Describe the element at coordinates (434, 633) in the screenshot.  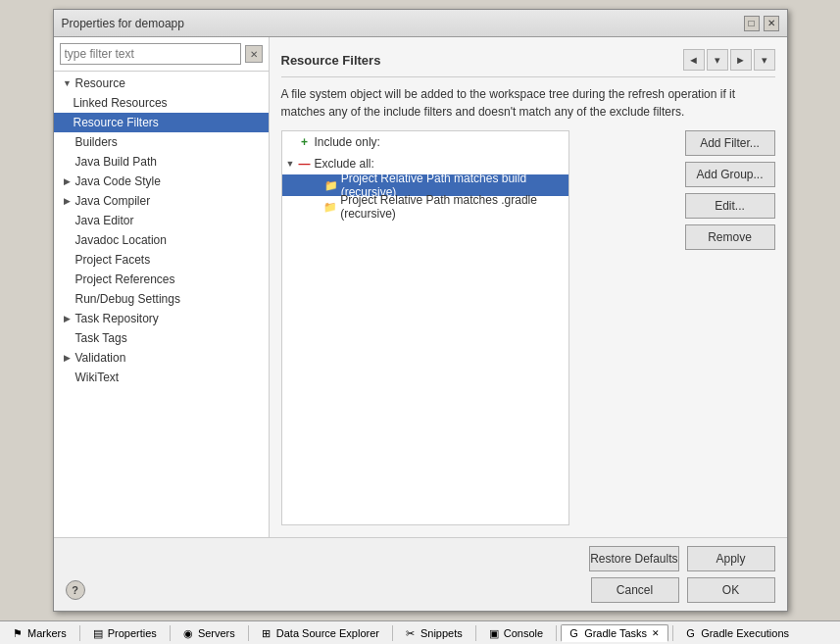
I see `taskbar-item-snippets: ✂Snippets` at that location.